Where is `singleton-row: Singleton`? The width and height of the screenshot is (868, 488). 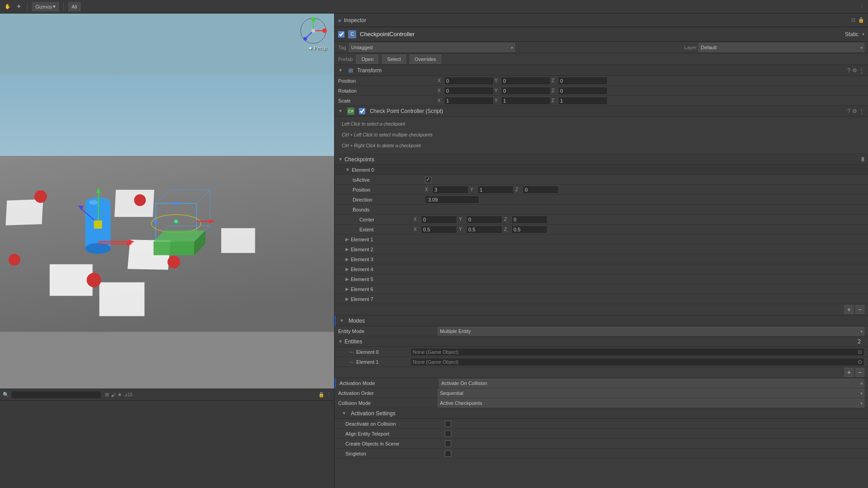
singleton-row: Singleton is located at coordinates (601, 454).